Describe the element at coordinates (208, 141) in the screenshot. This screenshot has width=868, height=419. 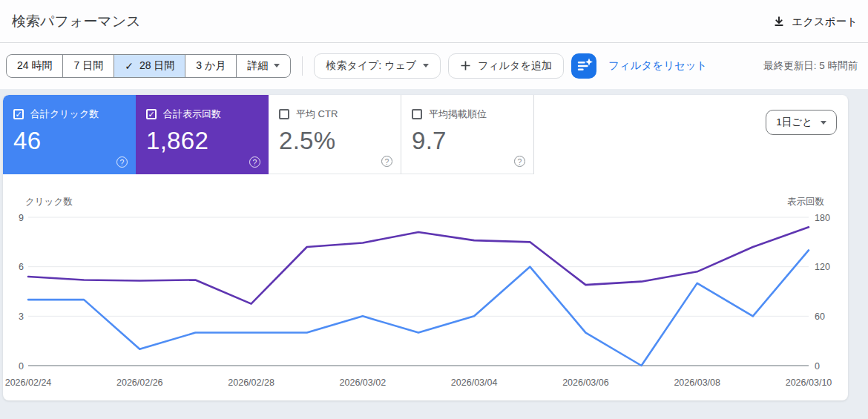
I see `metric-value: 1,862` at that location.